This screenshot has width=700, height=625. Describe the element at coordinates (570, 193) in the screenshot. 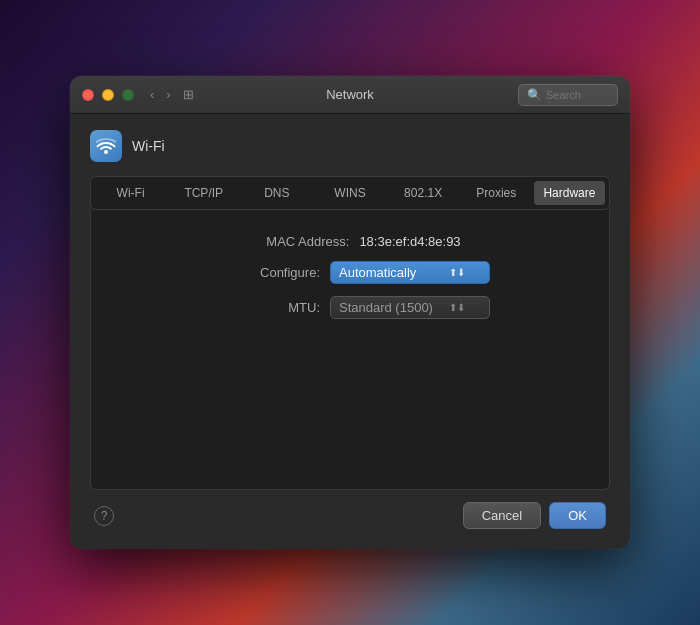

I see `tab-hardware: Hardware` at that location.